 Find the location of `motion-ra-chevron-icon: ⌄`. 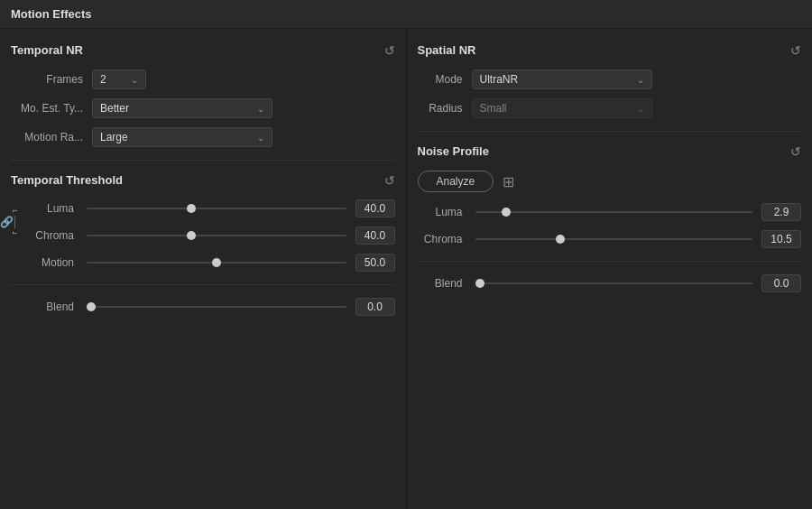

motion-ra-chevron-icon: ⌄ is located at coordinates (261, 137).